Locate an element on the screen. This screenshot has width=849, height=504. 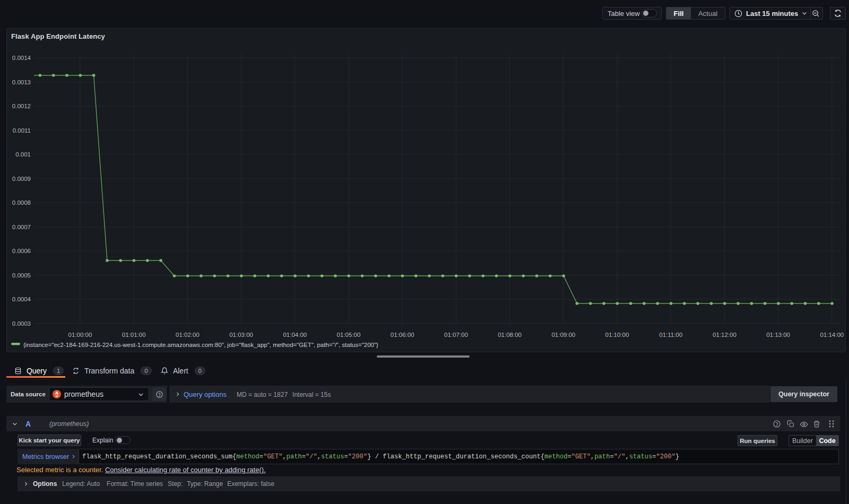
svg-text: 0.0009 is located at coordinates (21, 179).